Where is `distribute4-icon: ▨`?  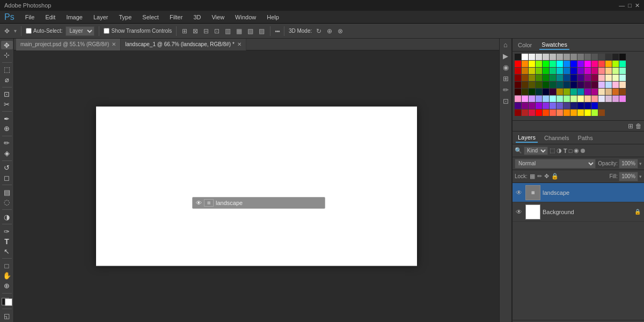
distribute4-icon: ▨ is located at coordinates (262, 31).